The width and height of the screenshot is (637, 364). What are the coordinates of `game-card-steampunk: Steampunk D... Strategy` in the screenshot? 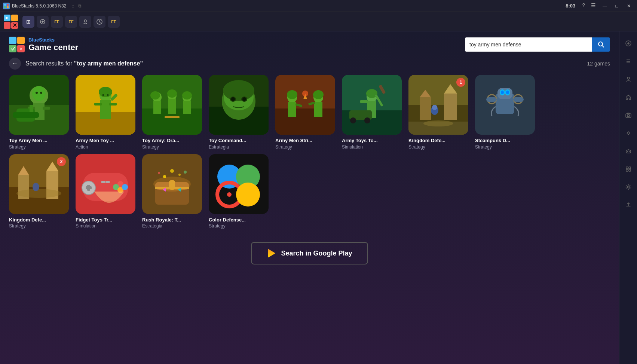 It's located at (505, 112).